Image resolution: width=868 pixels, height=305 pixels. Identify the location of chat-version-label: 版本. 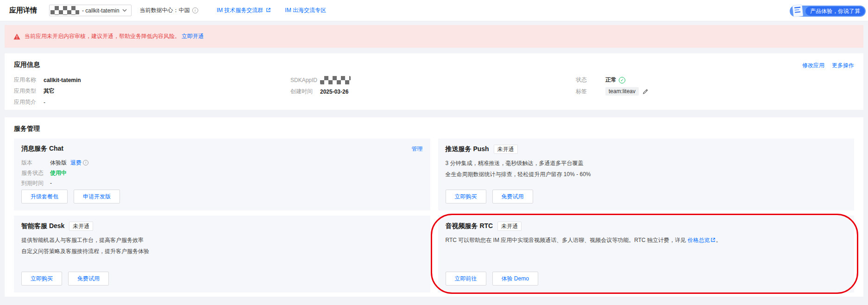
(36, 163).